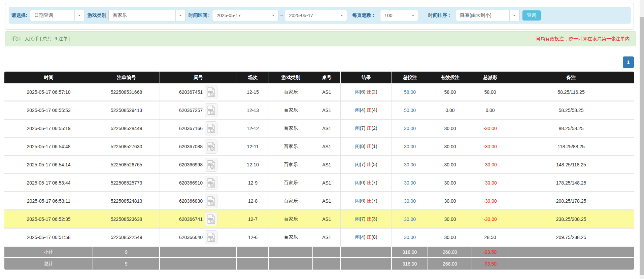 Image resolution: width=644 pixels, height=279 pixels. I want to click on total-empty-result, so click(366, 264).